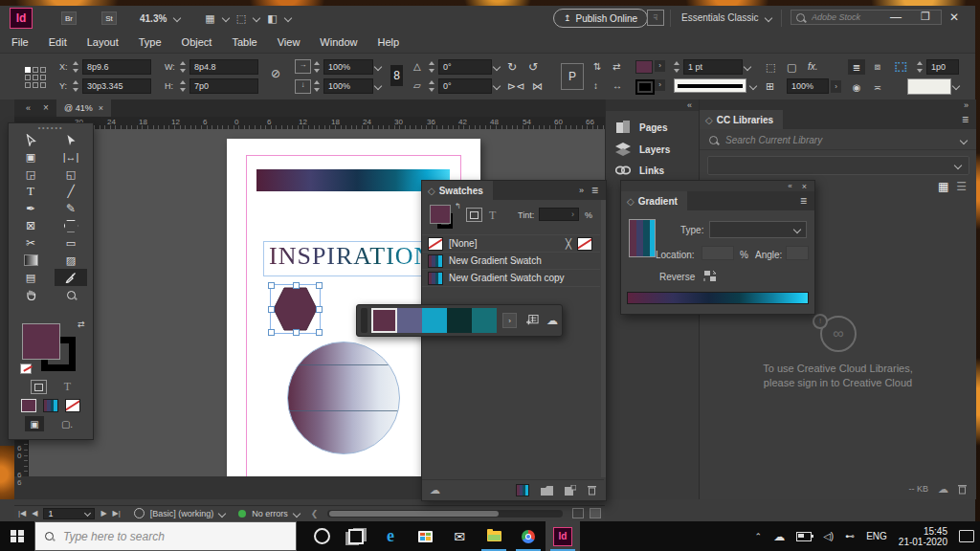  I want to click on object-style-chevron-icon, so click(956, 86).